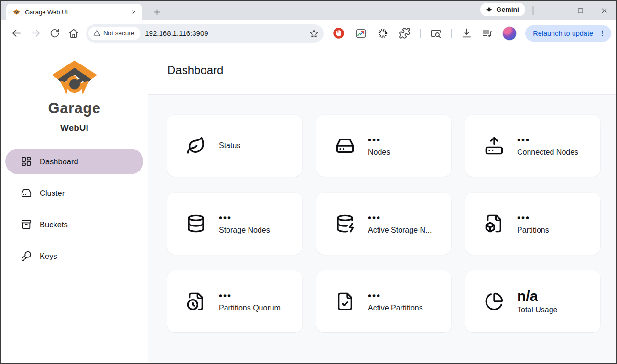 The height and width of the screenshot is (364, 617). I want to click on close-window-icon, so click(604, 11).